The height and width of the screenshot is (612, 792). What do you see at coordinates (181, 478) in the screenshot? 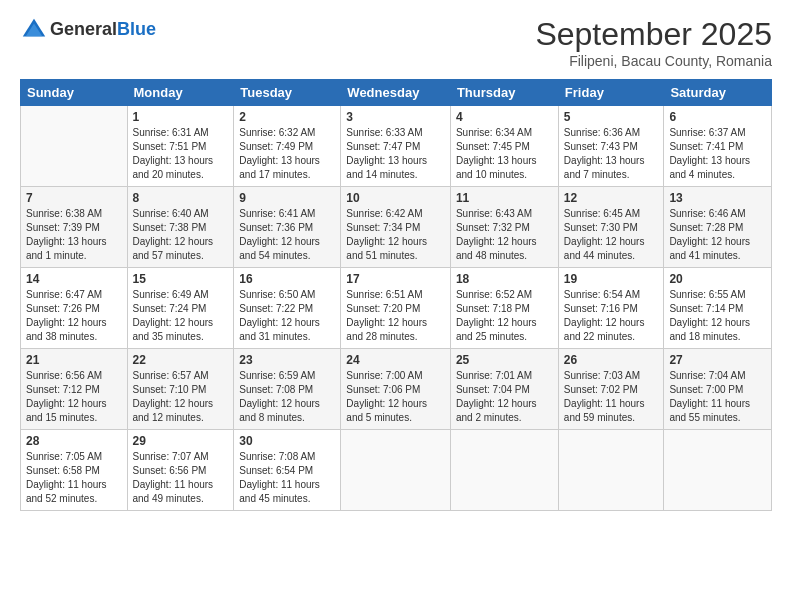
I see `day-info: Sunrise: 7:07 AM Sunset: 6:56 PM Dayligh…` at bounding box center [181, 478].